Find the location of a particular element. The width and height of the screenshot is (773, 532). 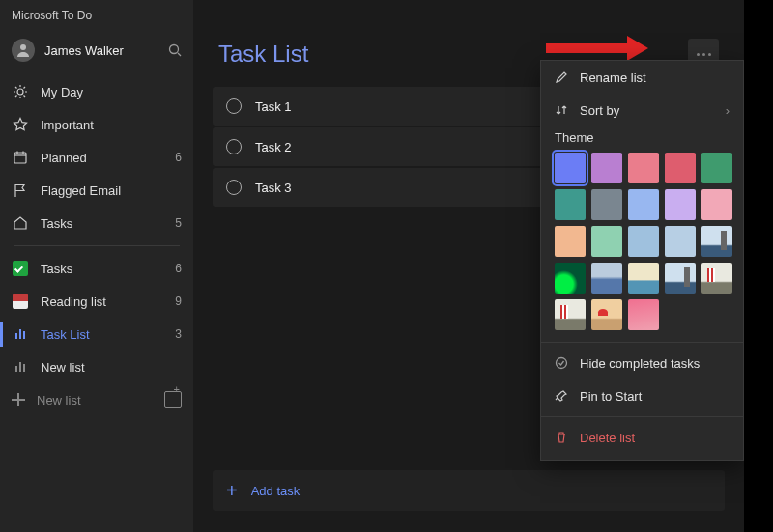

sidebar-item-myday: My Day is located at coordinates (97, 92).